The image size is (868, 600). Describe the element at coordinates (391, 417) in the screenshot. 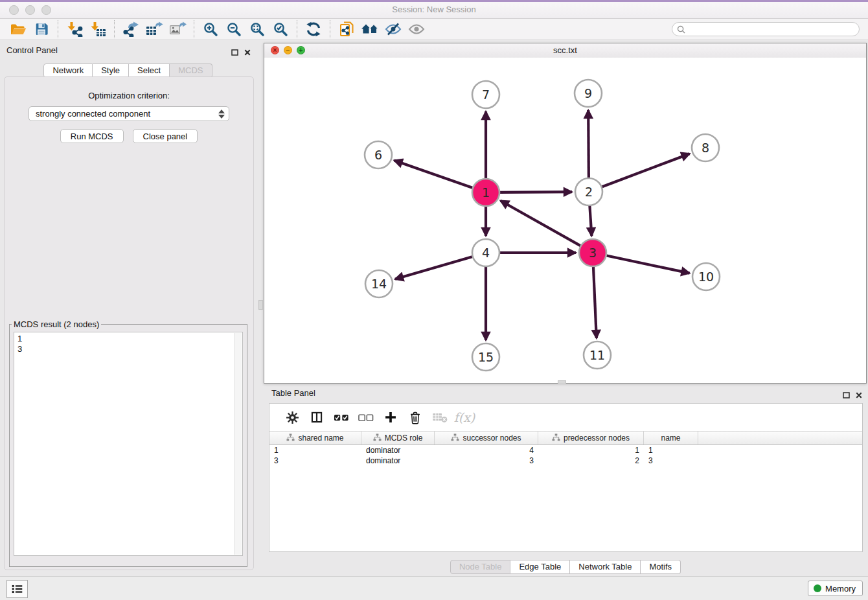

I see `add-row-icon` at that location.